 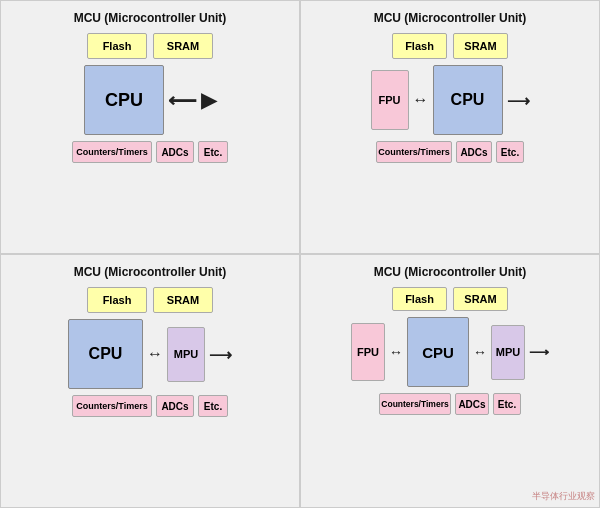 I want to click on q1-title: MCU (Microcontroller Unit), so click(x=150, y=18).